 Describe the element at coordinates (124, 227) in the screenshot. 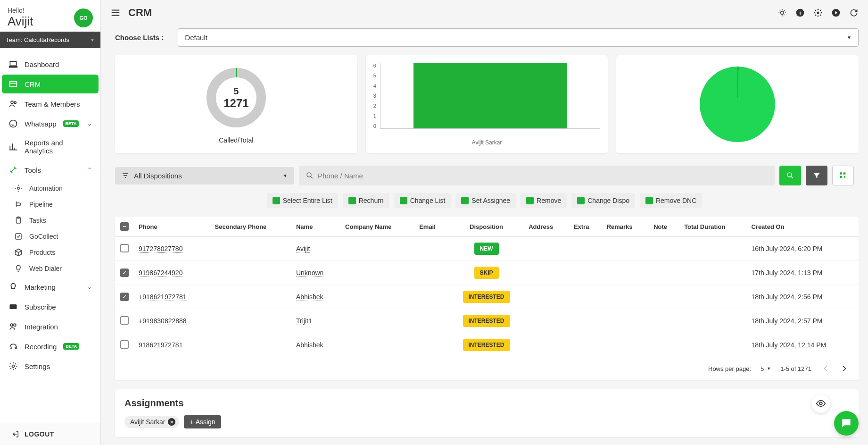

I see `select-all-checkbox: −` at that location.